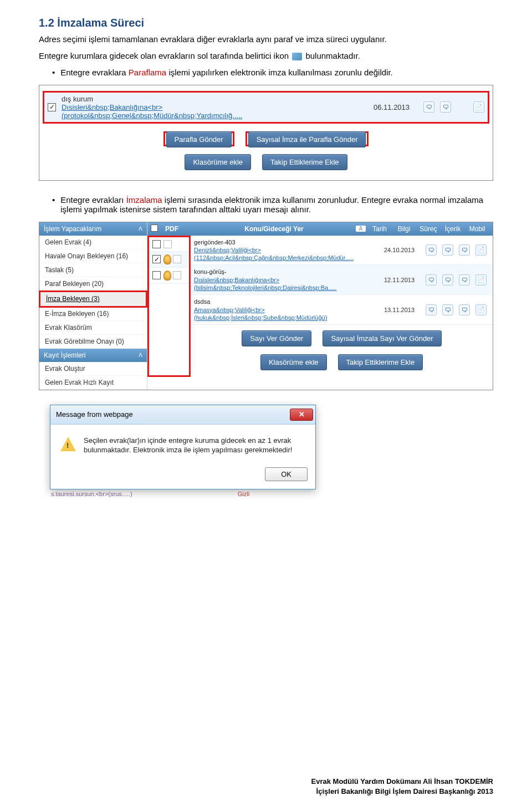 The image size is (532, 811). What do you see at coordinates (289, 272) in the screenshot?
I see `r2-title: konu-görüş-` at bounding box center [289, 272].